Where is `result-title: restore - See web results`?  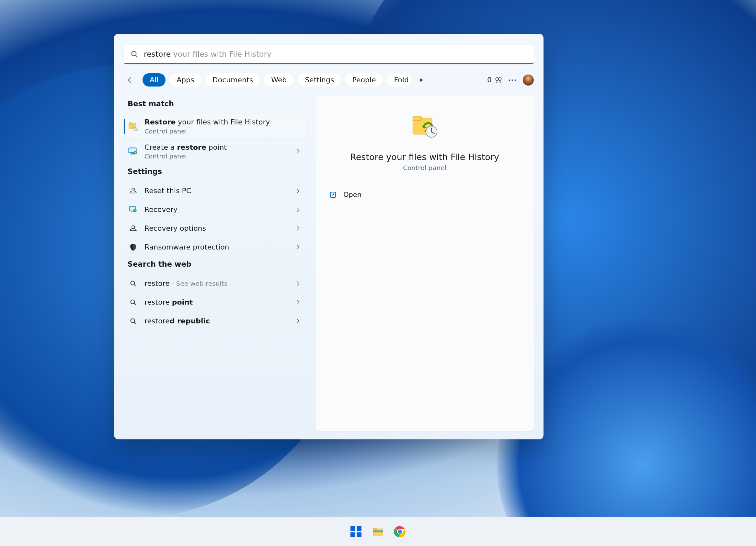 result-title: restore - See web results is located at coordinates (217, 284).